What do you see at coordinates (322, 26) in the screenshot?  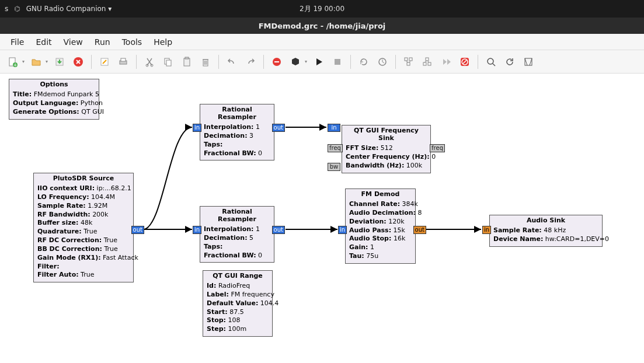 I see `window-title: FMDemod.grc - /home/jia/proj` at bounding box center [322, 26].